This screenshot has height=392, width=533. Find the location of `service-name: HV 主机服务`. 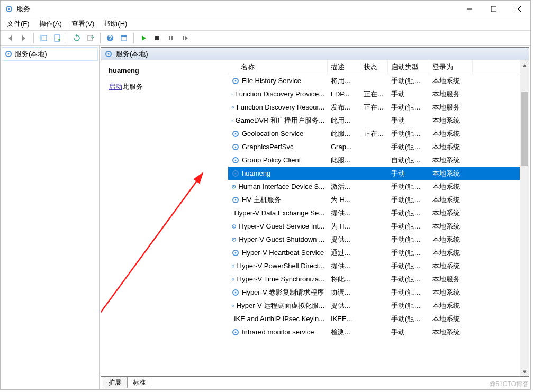

service-name: HV 主机服务 is located at coordinates (261, 200).